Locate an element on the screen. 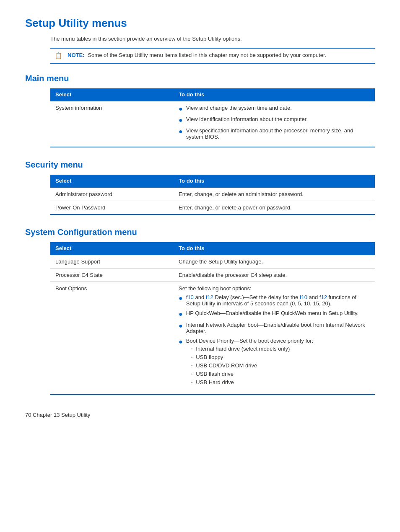 Image resolution: width=400 pixels, height=532 pixels. intro-text: The menu tables in this section provide … is located at coordinates (213, 39).